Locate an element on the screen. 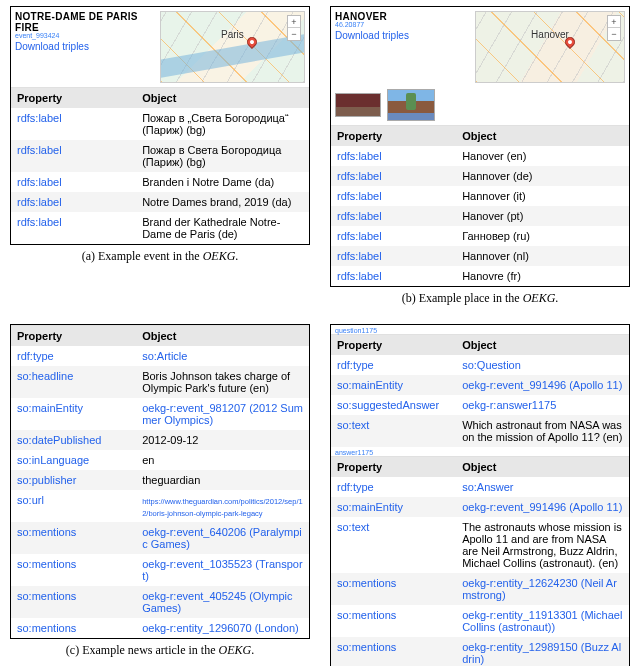 The height and width of the screenshot is (666, 640). property-cell: so:url is located at coordinates (30, 500).